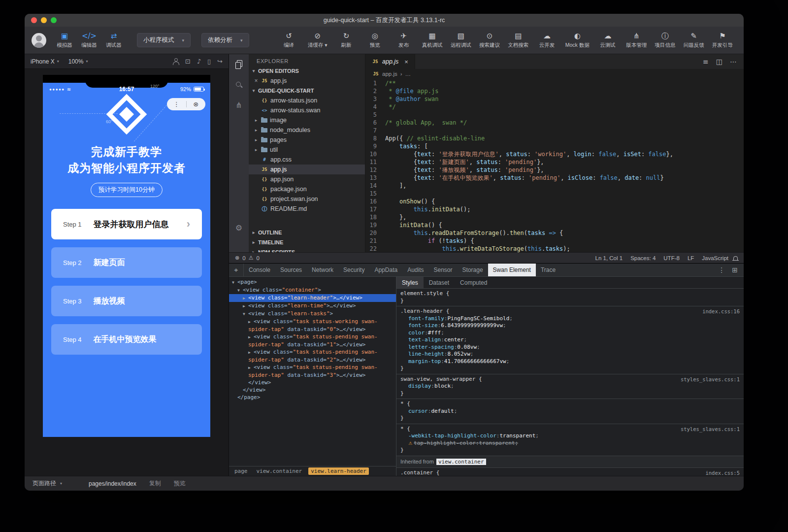 Image resolution: width=788 pixels, height=532 pixels. What do you see at coordinates (307, 71) in the screenshot?
I see `open-editors-header: ▾ OPEN EDITORS` at bounding box center [307, 71].